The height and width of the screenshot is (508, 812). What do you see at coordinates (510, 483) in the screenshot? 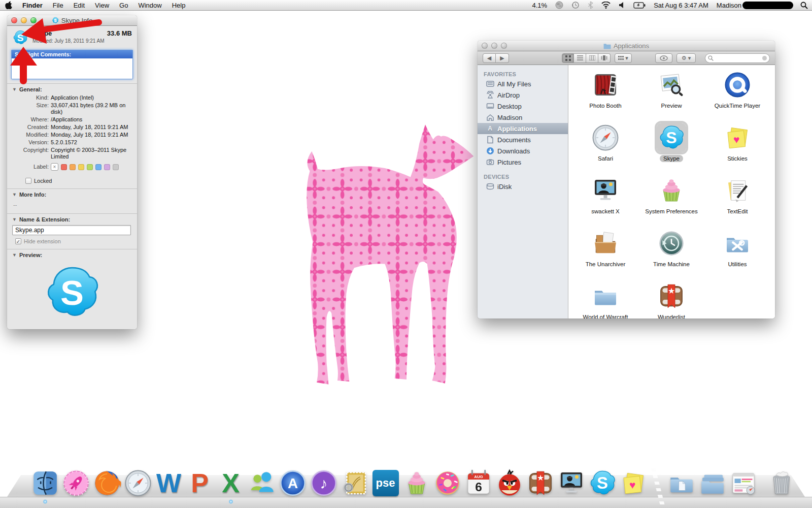
I see `dock-angry-birds` at bounding box center [510, 483].